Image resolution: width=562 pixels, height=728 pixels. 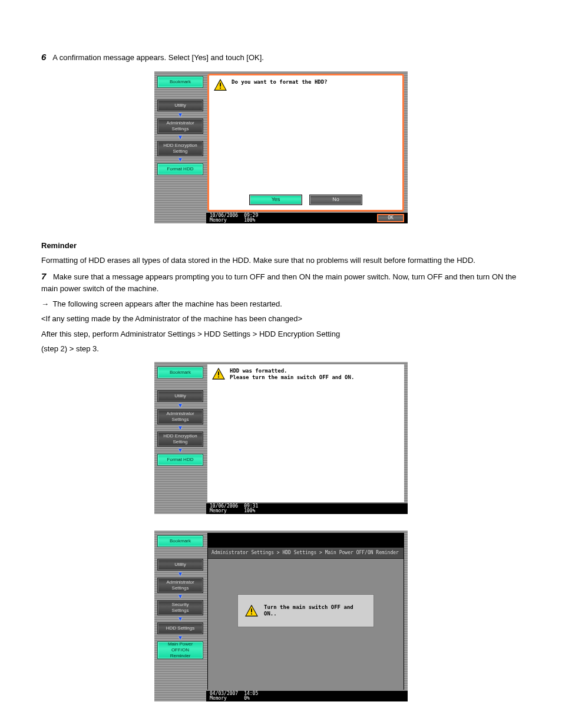 What do you see at coordinates (158, 58) in the screenshot?
I see `step6-text: A confirmation message appears. Select […` at bounding box center [158, 58].